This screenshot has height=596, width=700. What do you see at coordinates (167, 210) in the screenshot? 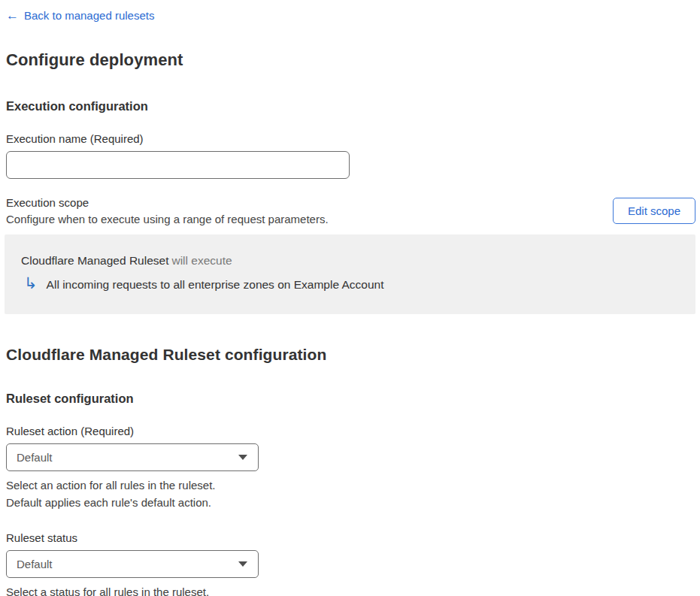
I see `execution-scope-text-block: Execution scope Configure when to execut…` at bounding box center [167, 210].